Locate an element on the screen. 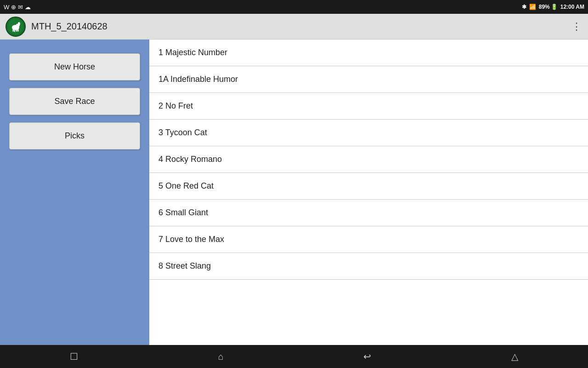 The width and height of the screenshot is (588, 368). up-button: △ is located at coordinates (514, 356).